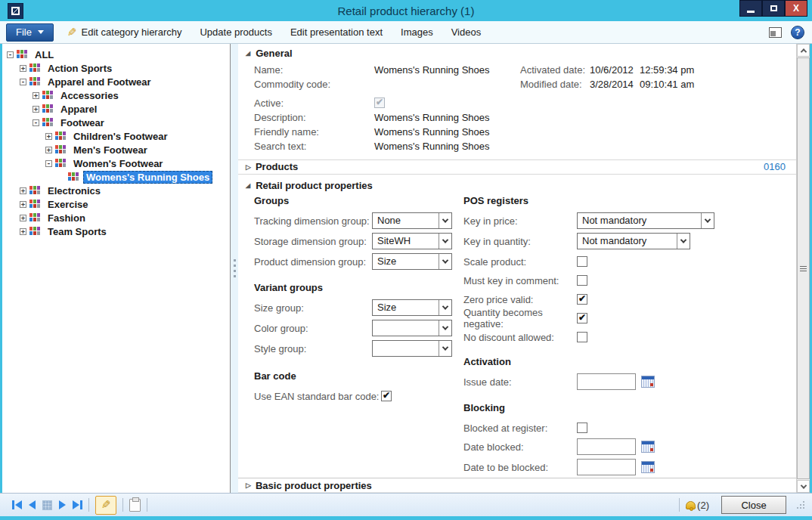  What do you see at coordinates (517, 485) in the screenshot?
I see `section-header-basic-properties: ▷ Basic product properties` at bounding box center [517, 485].